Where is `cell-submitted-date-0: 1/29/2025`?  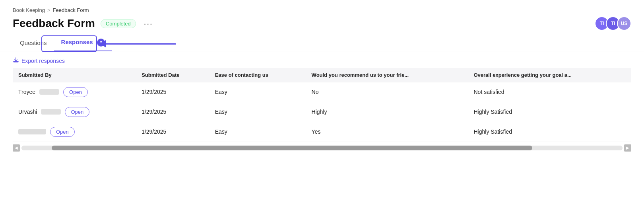 cell-submitted-date-0: 1/29/2025 is located at coordinates (173, 92).